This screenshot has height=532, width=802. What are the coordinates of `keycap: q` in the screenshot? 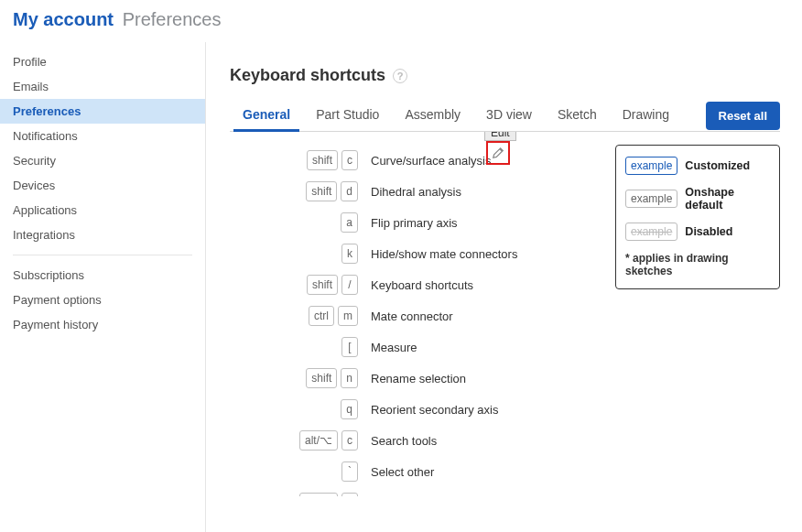 It's located at (350, 409).